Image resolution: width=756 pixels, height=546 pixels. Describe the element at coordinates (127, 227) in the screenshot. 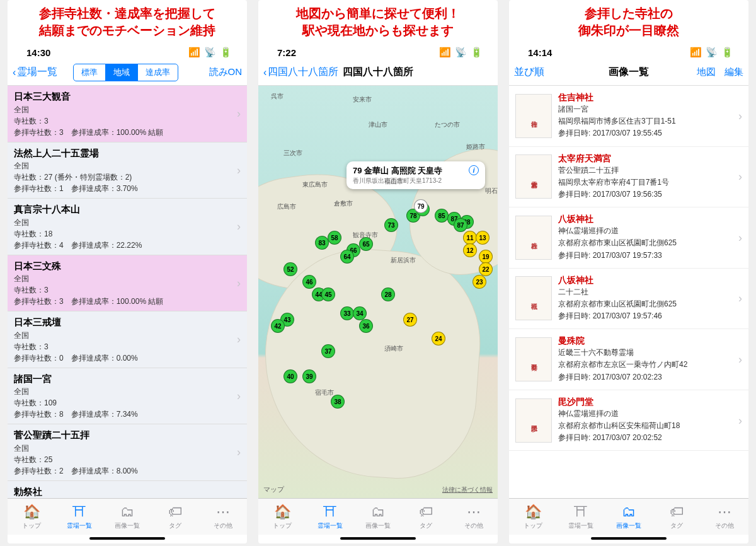

I see `list-item: 真言宗十八本山 全国 寺社数：18 参拝寺社数：4 参拝達成率：22.22% ›` at that location.